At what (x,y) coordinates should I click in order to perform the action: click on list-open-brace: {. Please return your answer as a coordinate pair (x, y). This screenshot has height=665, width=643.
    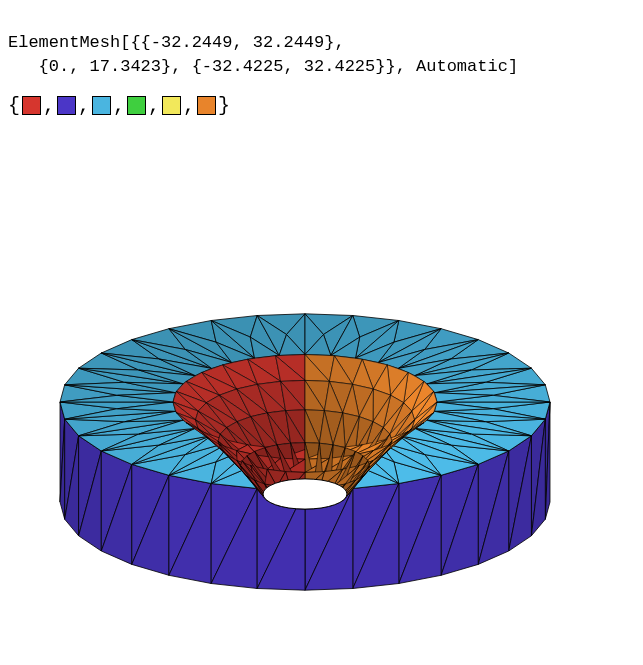
    Looking at the image, I should click on (14, 106).